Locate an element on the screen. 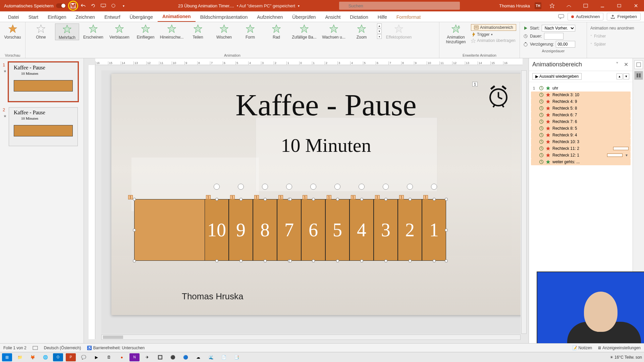 This screenshot has width=644, height=362. anim-row: Rechteck 7: 6 is located at coordinates (581, 122).